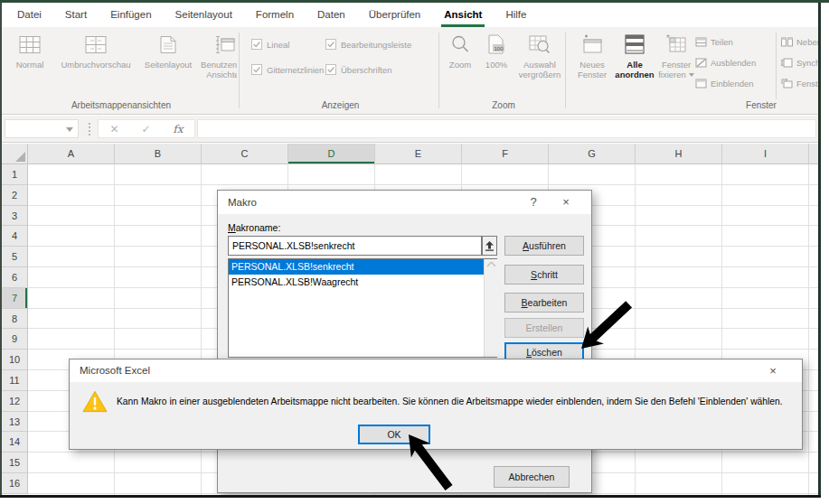 The image size is (829, 504). What do you see at coordinates (217, 56) in the screenshot?
I see `custom-views-button: Benutzerdef. Ansichten` at bounding box center [217, 56].